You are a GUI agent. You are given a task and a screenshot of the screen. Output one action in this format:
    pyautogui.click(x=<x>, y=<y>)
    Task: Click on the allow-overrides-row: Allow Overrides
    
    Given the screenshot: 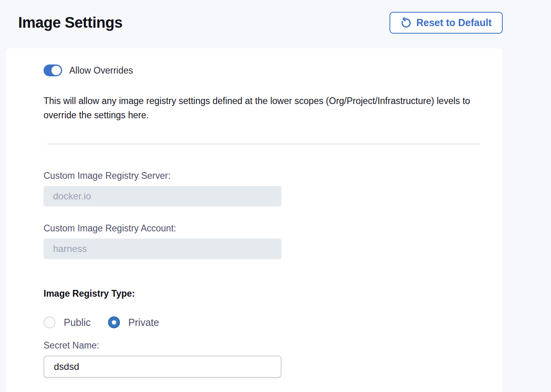 What is the action you would take?
    pyautogui.click(x=262, y=70)
    